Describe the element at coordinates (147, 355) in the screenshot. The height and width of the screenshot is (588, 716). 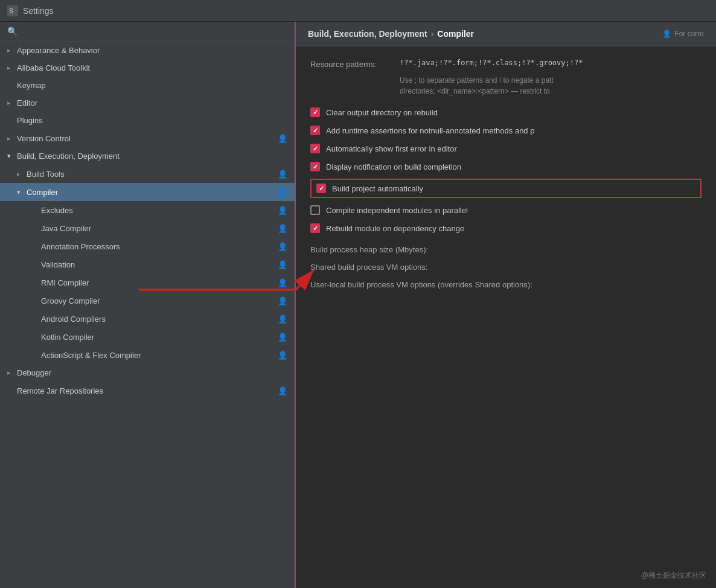
I see `sidebar-item-actionscript-compiler: ActionScript & Flex Compiler👤` at that location.